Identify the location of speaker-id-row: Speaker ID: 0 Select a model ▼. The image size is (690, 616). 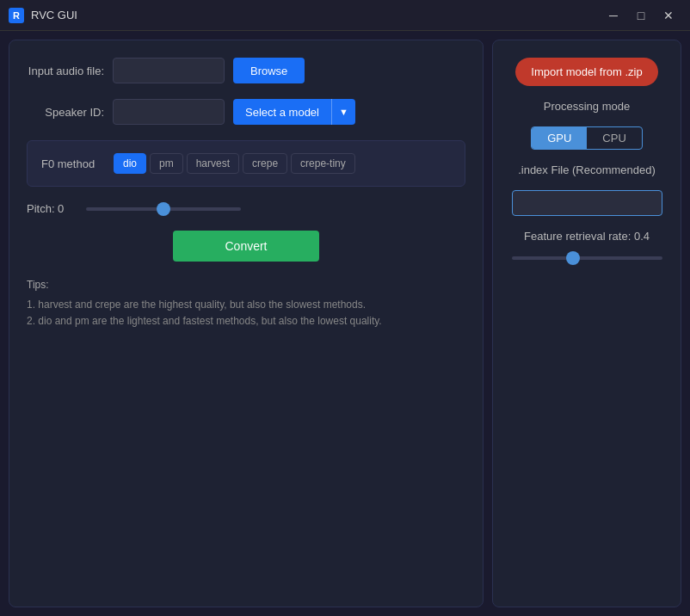
(246, 112).